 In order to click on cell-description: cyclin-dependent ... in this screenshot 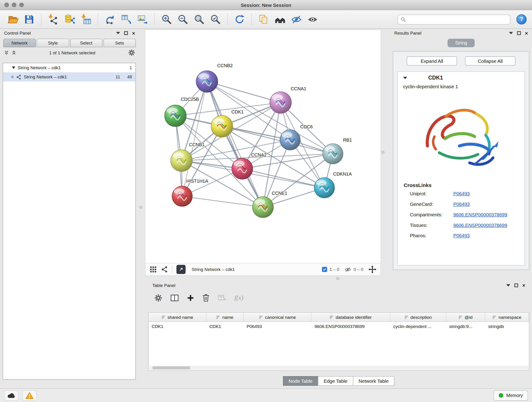, I will do `click(418, 326)`.